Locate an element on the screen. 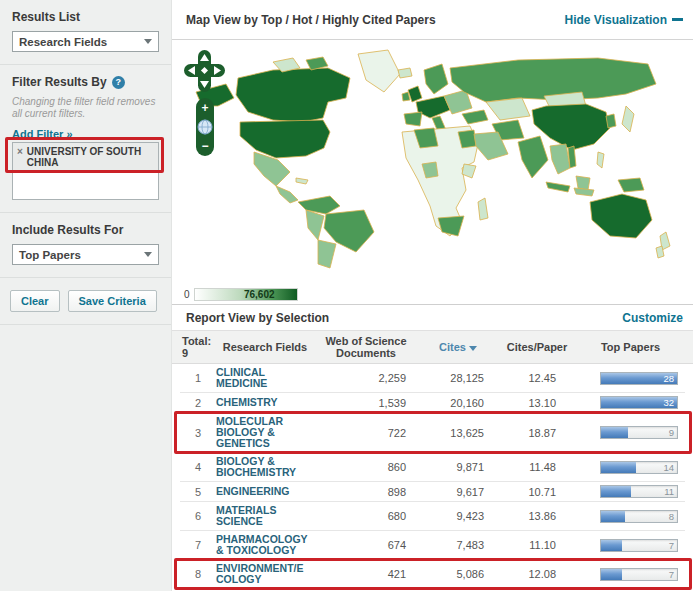  pan-control is located at coordinates (204, 71).